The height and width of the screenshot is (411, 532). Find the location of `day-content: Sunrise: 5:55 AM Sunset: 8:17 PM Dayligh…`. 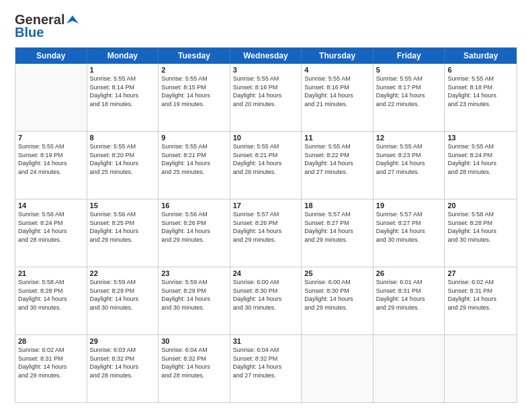

day-content: Sunrise: 5:55 AM Sunset: 8:17 PM Dayligh… is located at coordinates (409, 91).